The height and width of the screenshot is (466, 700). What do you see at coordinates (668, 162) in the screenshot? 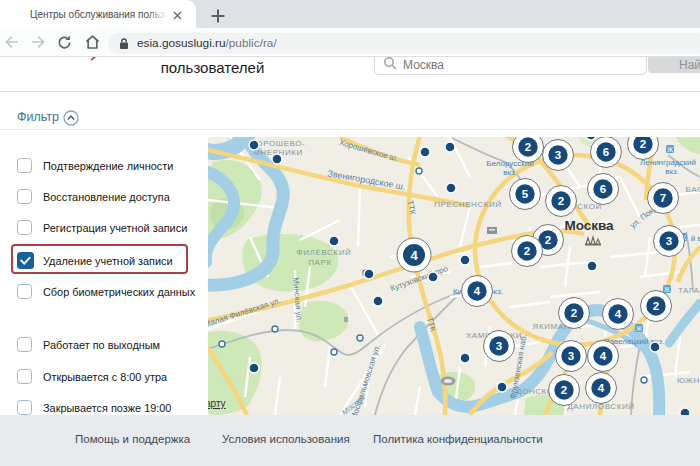
I see `svg-text: Ленинградский` at bounding box center [668, 162].